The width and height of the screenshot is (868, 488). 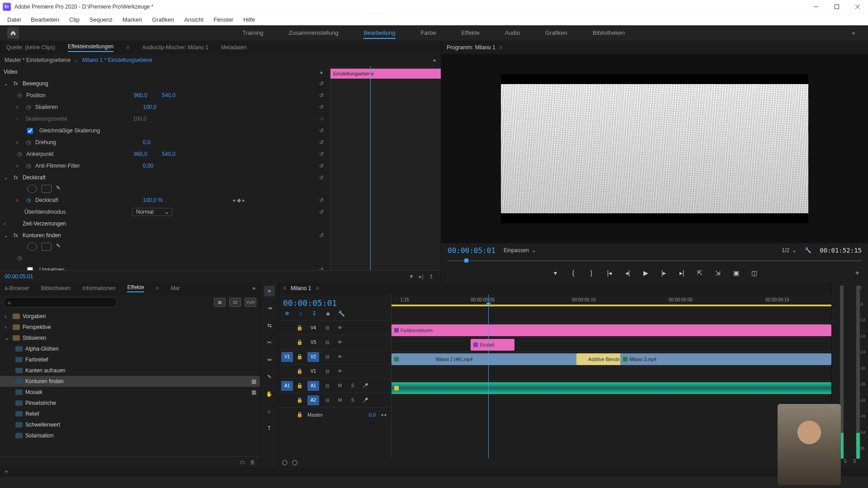 What do you see at coordinates (854, 461) in the screenshot?
I see `solo-right: S` at bounding box center [854, 461].